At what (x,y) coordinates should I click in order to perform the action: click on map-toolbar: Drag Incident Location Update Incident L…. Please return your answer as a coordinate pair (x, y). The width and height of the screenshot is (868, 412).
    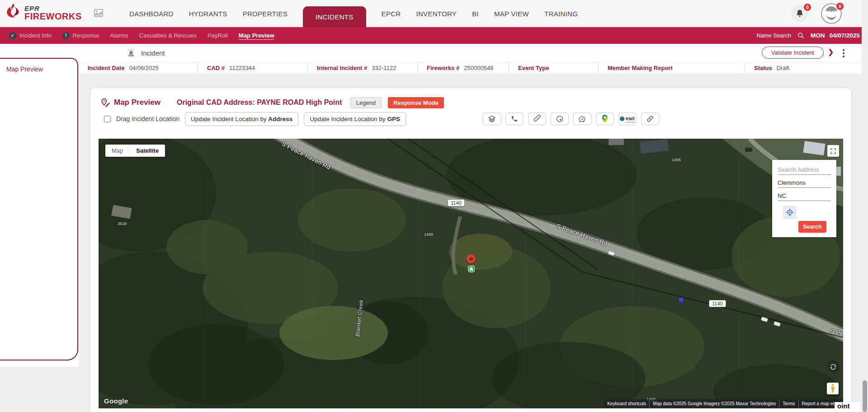
    Looking at the image, I should click on (473, 119).